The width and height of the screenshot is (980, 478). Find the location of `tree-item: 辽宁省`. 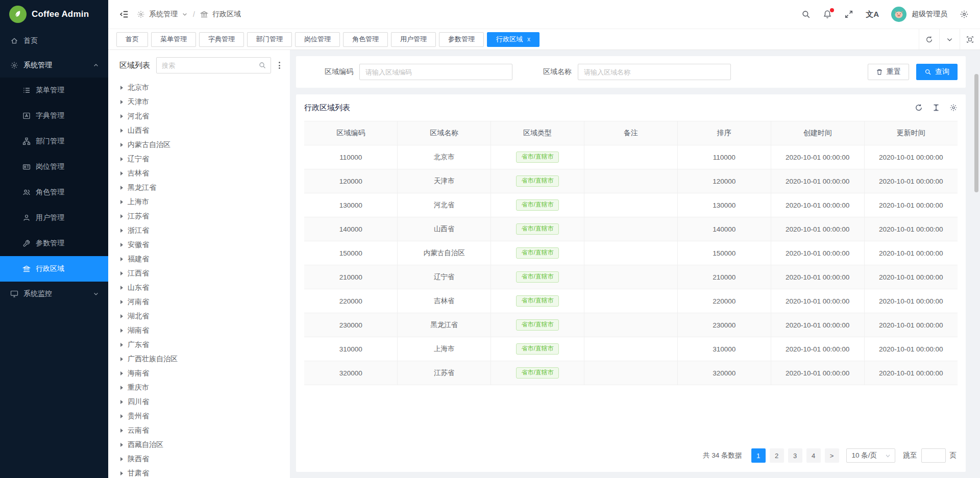

tree-item: 辽宁省 is located at coordinates (199, 159).